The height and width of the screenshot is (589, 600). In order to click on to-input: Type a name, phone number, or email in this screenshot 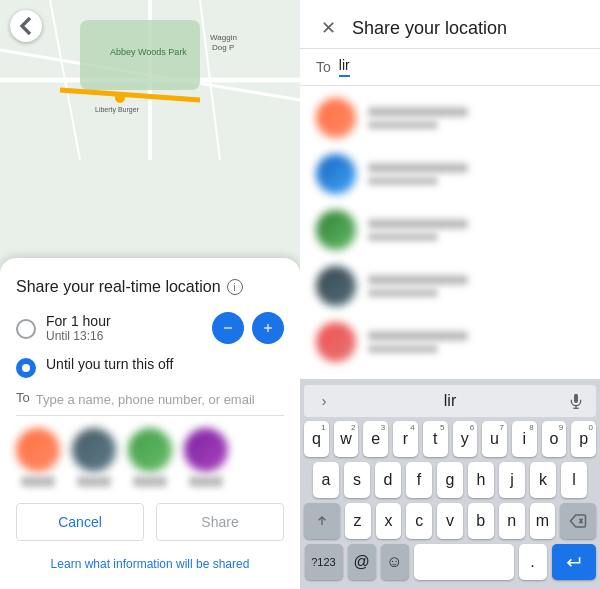, I will do `click(146, 400)`.